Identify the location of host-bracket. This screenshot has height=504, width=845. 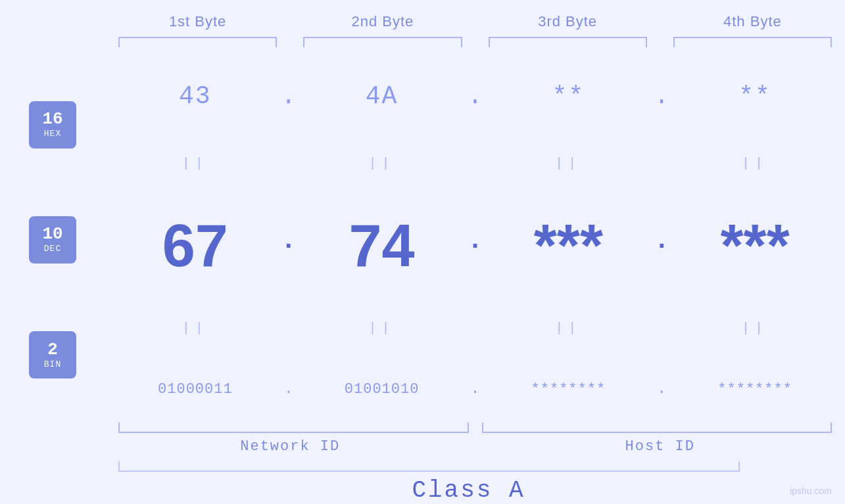
(658, 428).